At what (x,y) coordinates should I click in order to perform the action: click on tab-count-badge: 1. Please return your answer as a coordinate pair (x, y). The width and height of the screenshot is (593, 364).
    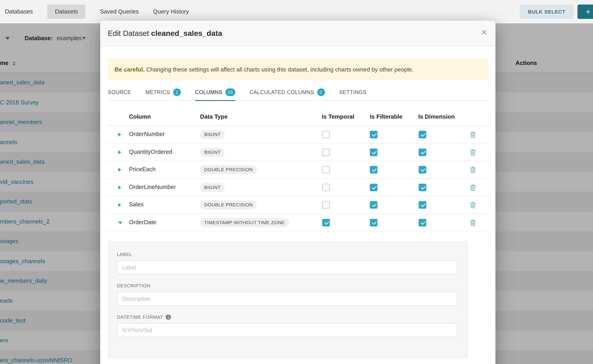
    Looking at the image, I should click on (177, 92).